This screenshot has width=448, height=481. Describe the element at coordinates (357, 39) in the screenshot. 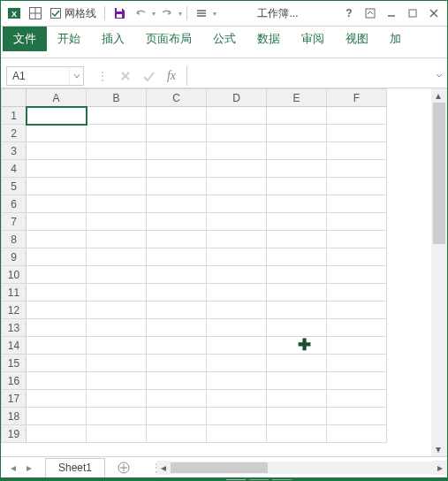

I see `tab-view: 视图` at that location.